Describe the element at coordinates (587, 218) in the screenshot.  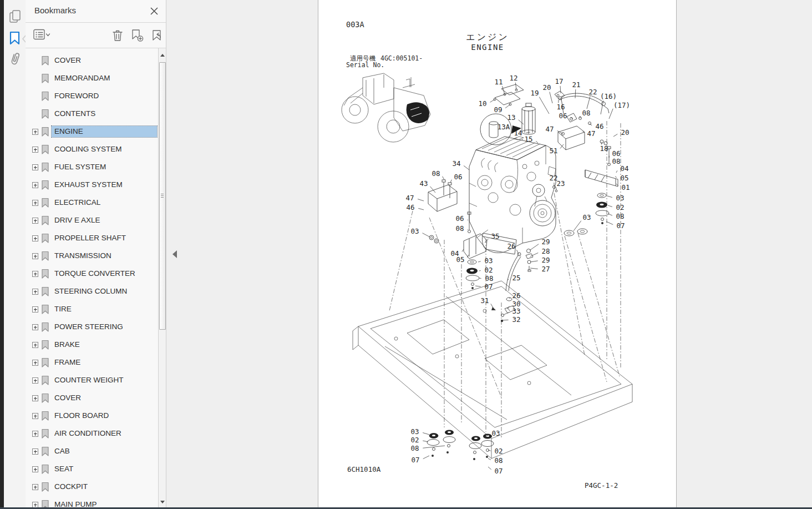
I see `callout-label: 03` at that location.